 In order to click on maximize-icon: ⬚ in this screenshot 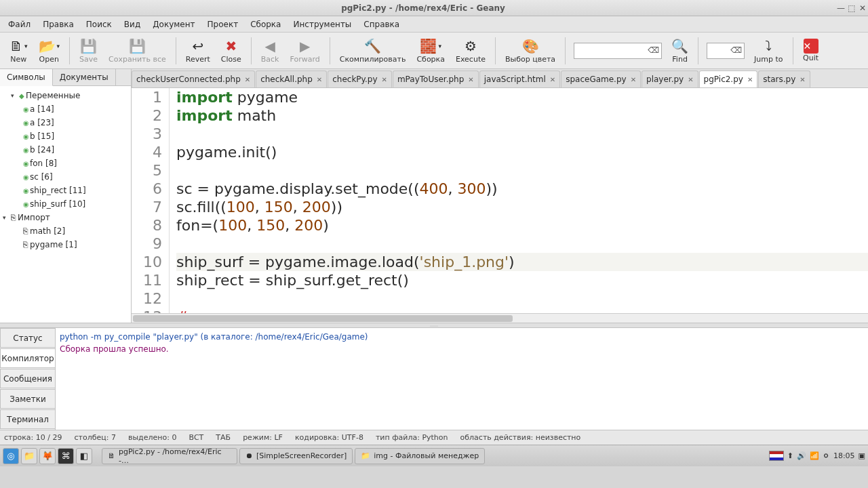, I will do `click(852, 8)`.